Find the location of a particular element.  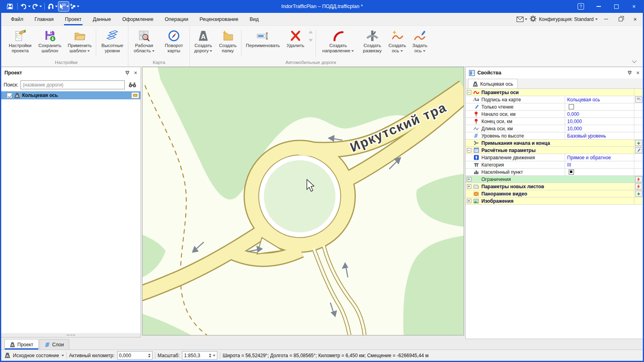

state-selector: Исходное состояние is located at coordinates (39, 356).